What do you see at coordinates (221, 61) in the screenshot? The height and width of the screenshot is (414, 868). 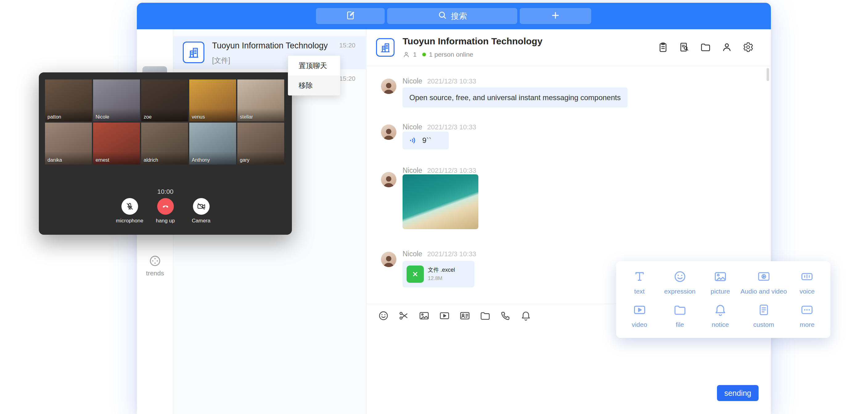 I see `conversation-last-message: [文件]` at bounding box center [221, 61].